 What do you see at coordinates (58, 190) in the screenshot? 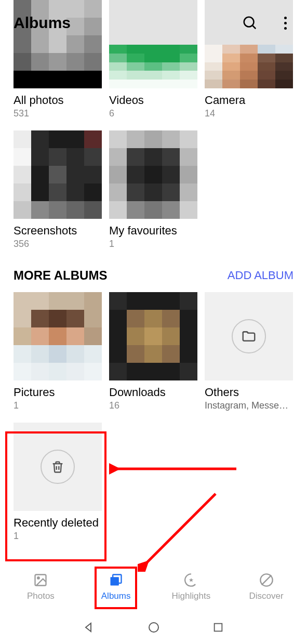
I see `album-screenshots: Screenshots 356` at bounding box center [58, 190].